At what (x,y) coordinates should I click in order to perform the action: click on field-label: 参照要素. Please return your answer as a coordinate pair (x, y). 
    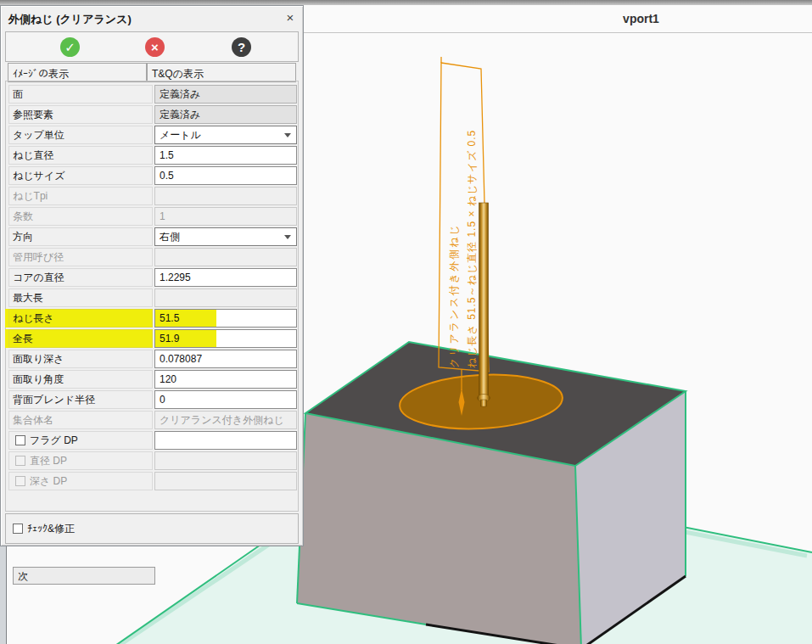
    Looking at the image, I should click on (81, 115).